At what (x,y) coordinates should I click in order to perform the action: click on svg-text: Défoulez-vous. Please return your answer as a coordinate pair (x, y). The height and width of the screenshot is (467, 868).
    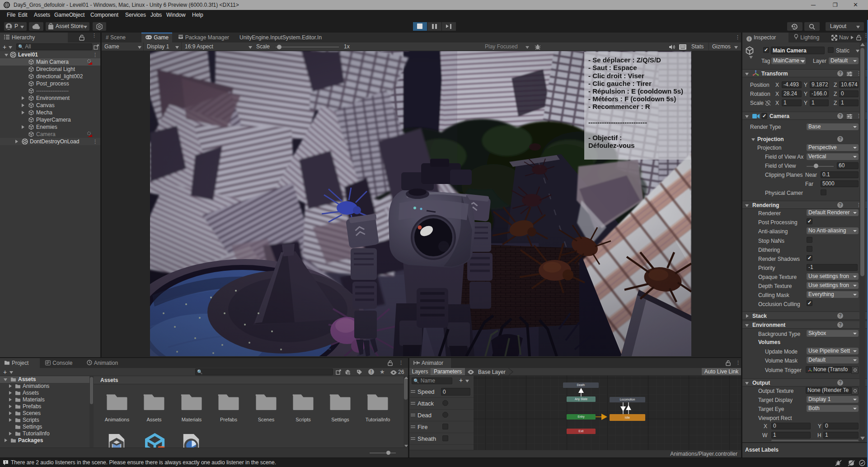
    Looking at the image, I should click on (612, 146).